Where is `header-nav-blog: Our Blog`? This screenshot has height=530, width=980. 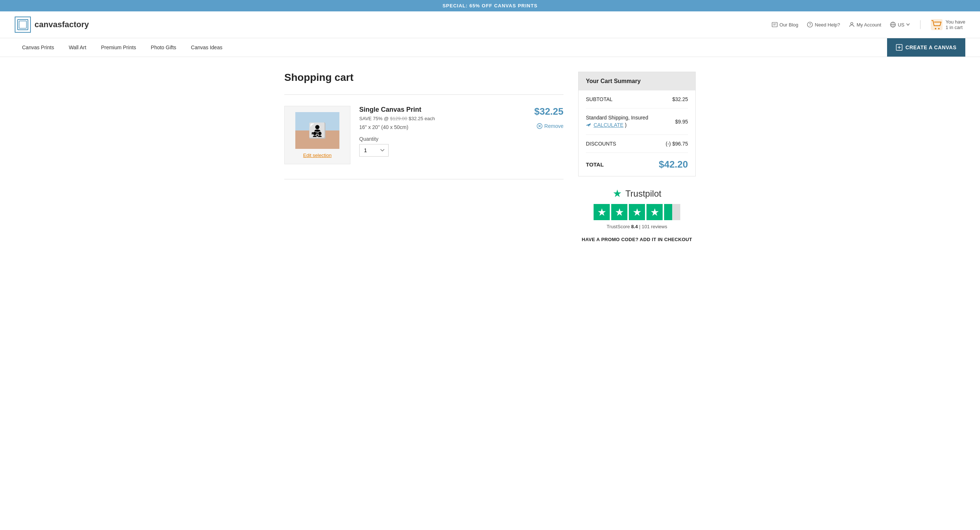 header-nav-blog: Our Blog is located at coordinates (785, 24).